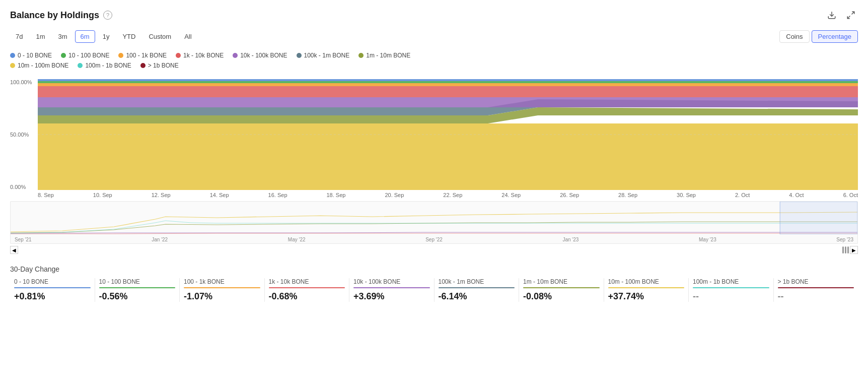 The width and height of the screenshot is (868, 384). Describe the element at coordinates (43, 66) in the screenshot. I see `legend-label-7: 10m - 100m BONE` at that location.